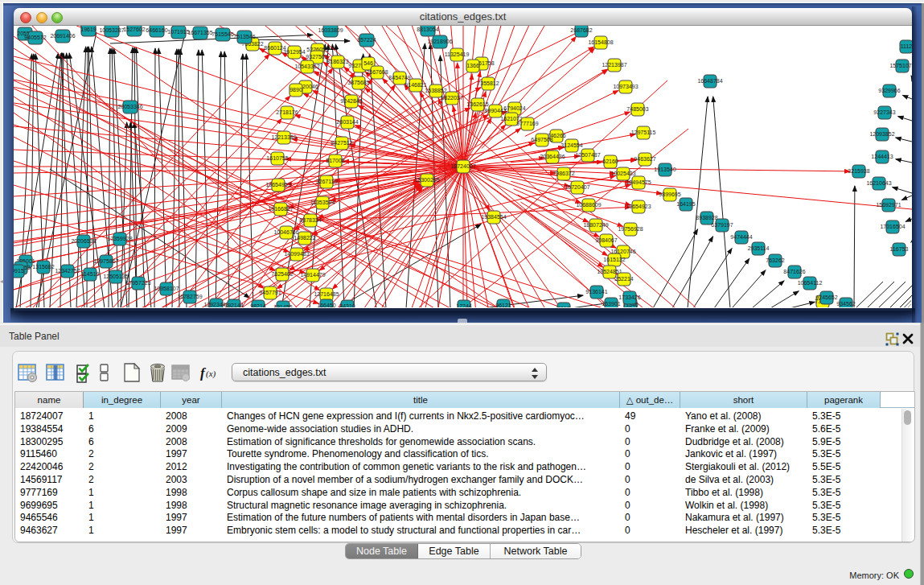 This screenshot has width=924, height=585. I want to click on svg-text: 1362615, so click(478, 105).